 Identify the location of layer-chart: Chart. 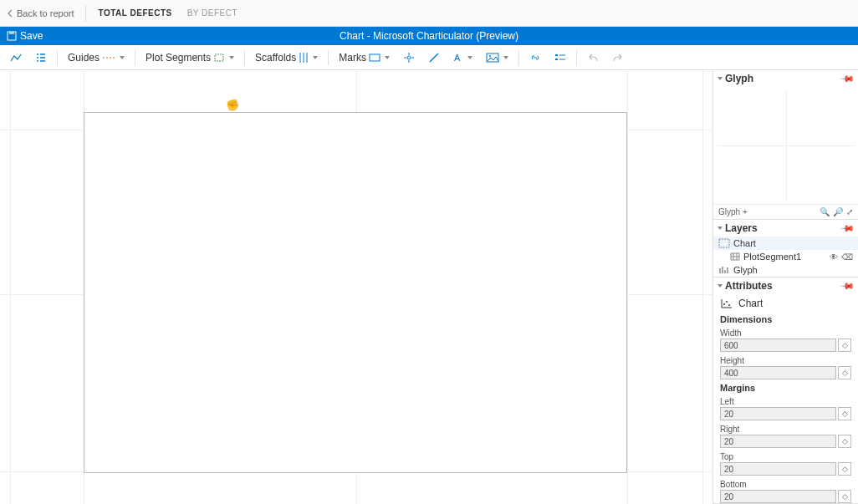
(786, 243).